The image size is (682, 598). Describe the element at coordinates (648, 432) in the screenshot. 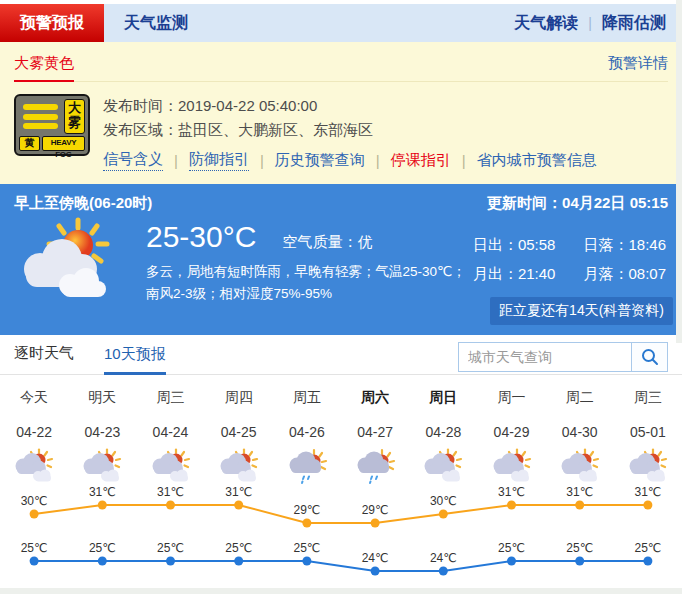

I see `date-label: 05-01` at that location.